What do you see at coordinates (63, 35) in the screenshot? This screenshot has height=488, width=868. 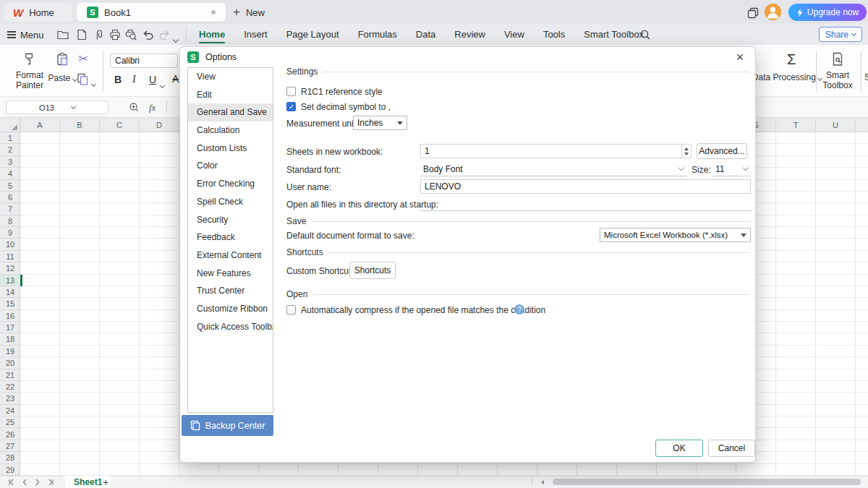 I see `folder-open-icon` at bounding box center [63, 35].